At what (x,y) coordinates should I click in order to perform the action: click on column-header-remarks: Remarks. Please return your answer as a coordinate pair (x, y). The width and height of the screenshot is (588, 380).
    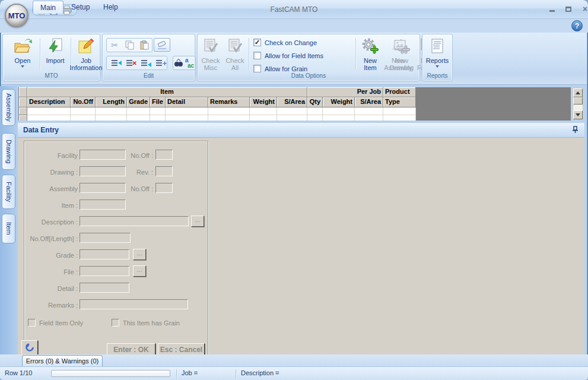
    Looking at the image, I should click on (229, 102).